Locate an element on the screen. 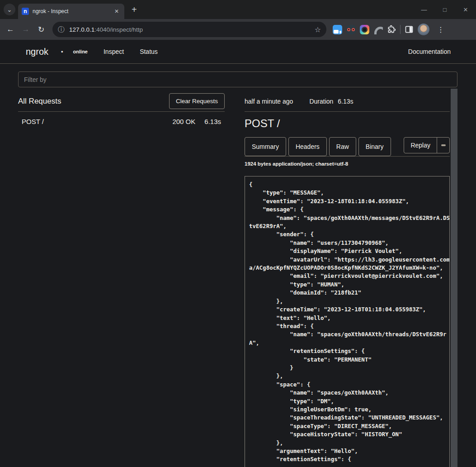 The width and height of the screenshot is (476, 467). replay-split-button: Replay is located at coordinates (427, 145).